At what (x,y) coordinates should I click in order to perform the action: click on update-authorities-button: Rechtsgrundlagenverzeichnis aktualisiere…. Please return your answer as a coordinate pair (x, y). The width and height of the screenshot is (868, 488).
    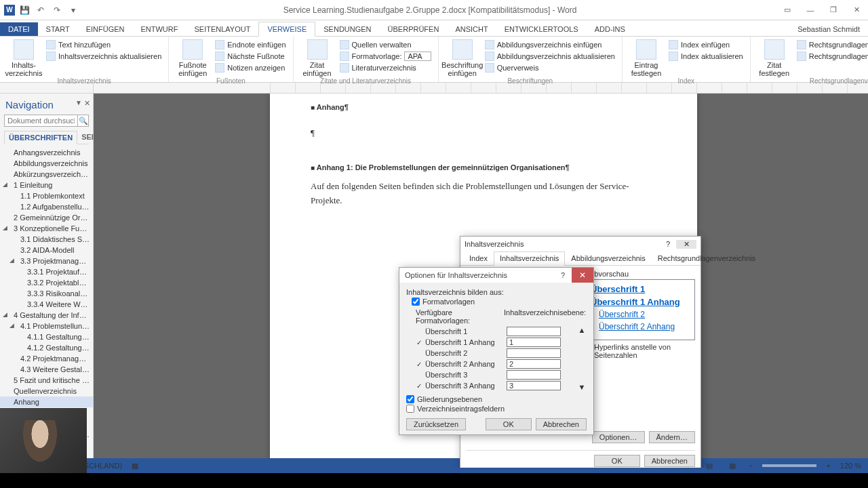
    Looking at the image, I should click on (831, 56).